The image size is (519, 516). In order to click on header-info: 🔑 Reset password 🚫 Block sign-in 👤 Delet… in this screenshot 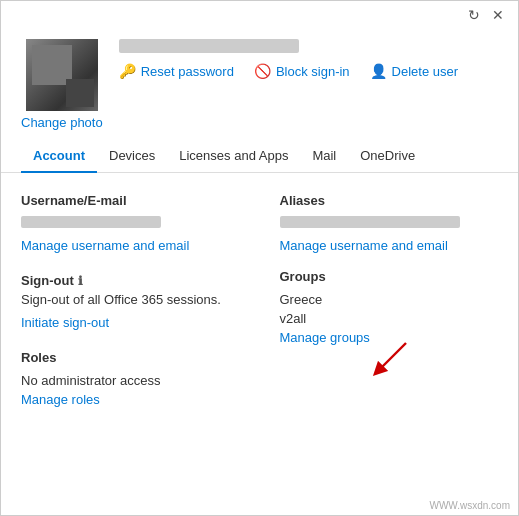, I will do `click(308, 59)`.